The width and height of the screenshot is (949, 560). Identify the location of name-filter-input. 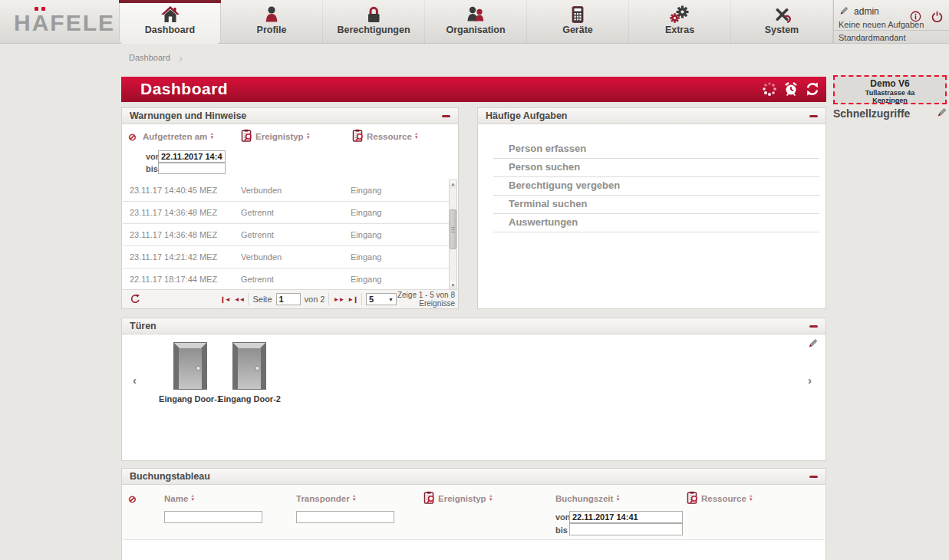
(213, 517).